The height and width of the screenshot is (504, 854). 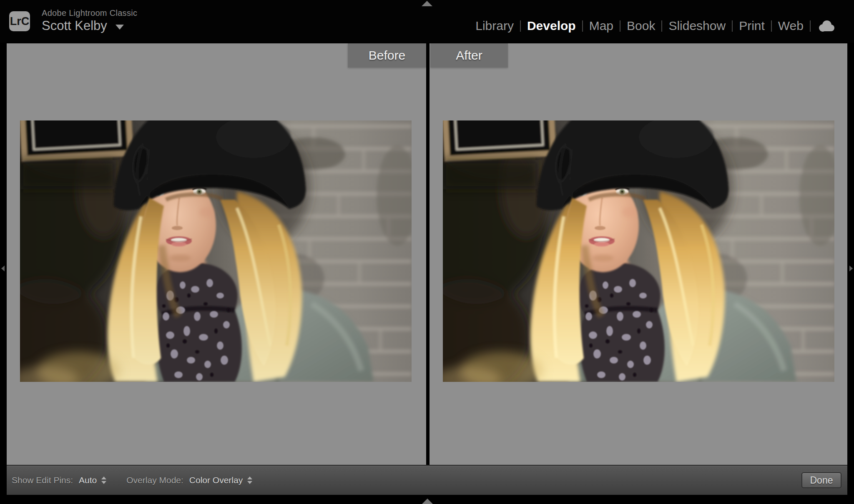 What do you see at coordinates (697, 26) in the screenshot?
I see `module-slideshow: Slideshow` at bounding box center [697, 26].